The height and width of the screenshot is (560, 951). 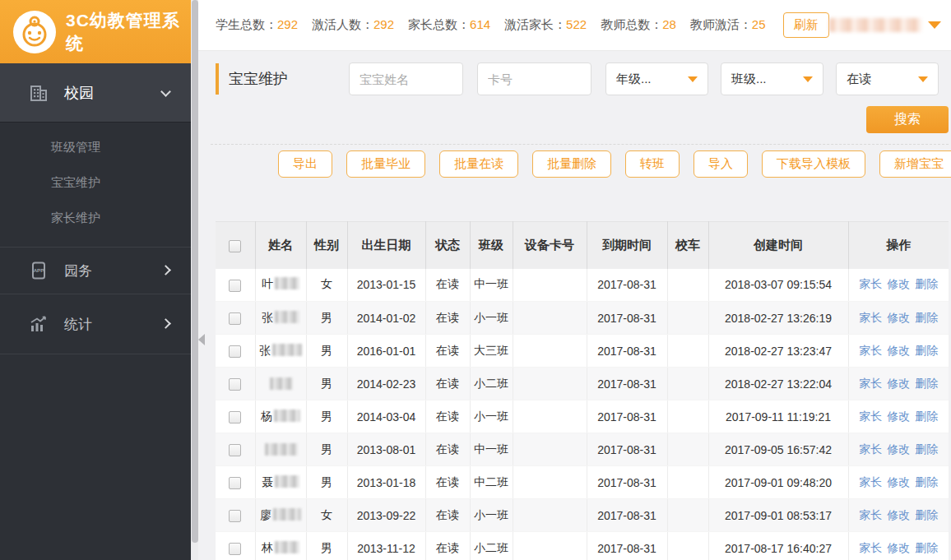 What do you see at coordinates (386, 164) in the screenshot?
I see `batch-graduate-button: 批量毕业` at bounding box center [386, 164].